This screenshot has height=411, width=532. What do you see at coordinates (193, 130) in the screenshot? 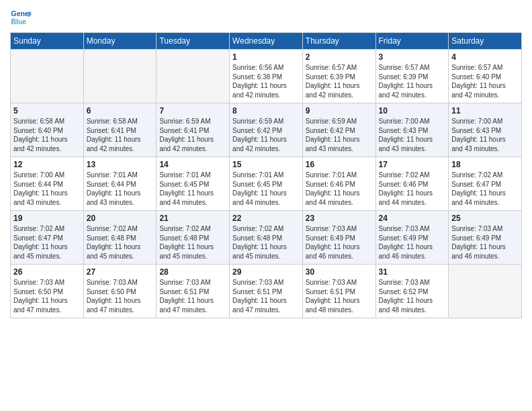
I see `day-cell: 7Sunrise: 6:59 AMSunset: 6:41 PMDaylight…` at bounding box center [193, 130].